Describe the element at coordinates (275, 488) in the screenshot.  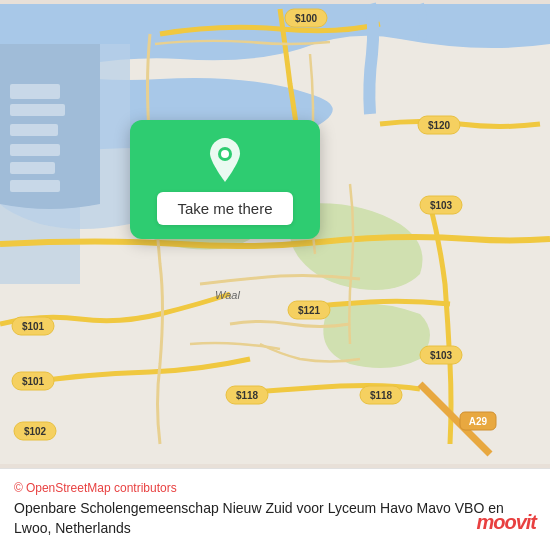
I see `osm-credit: © OpenStreetMap contributors` at that location.